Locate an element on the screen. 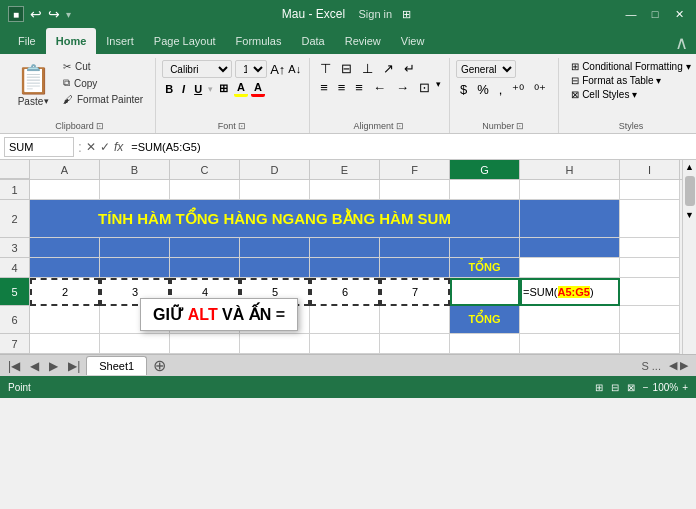 The height and width of the screenshot is (509, 696). cut-button: ✂ Cut is located at coordinates (103, 66).